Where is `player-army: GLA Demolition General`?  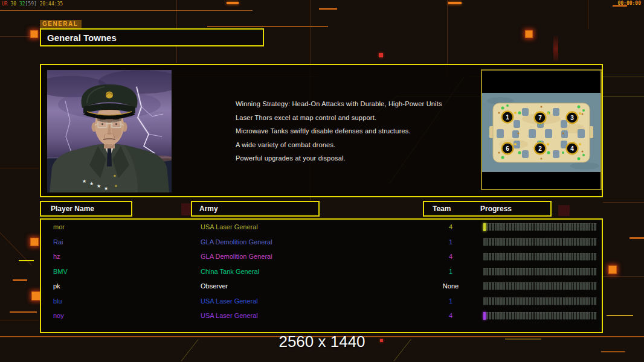 player-army: GLA Demolition General is located at coordinates (237, 256).